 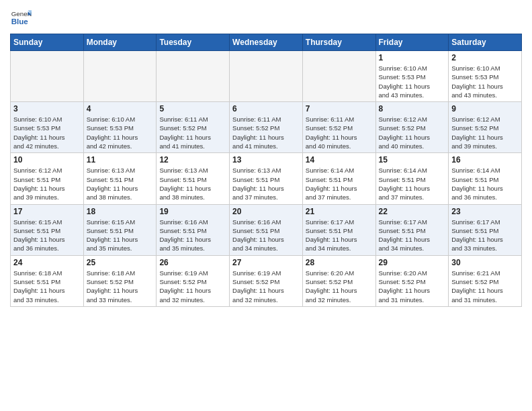 What do you see at coordinates (120, 281) in the screenshot?
I see `calendar-cell: 25Sunrise: 6:18 AMSunset: 5:52 PMDayligh…` at bounding box center [120, 281].